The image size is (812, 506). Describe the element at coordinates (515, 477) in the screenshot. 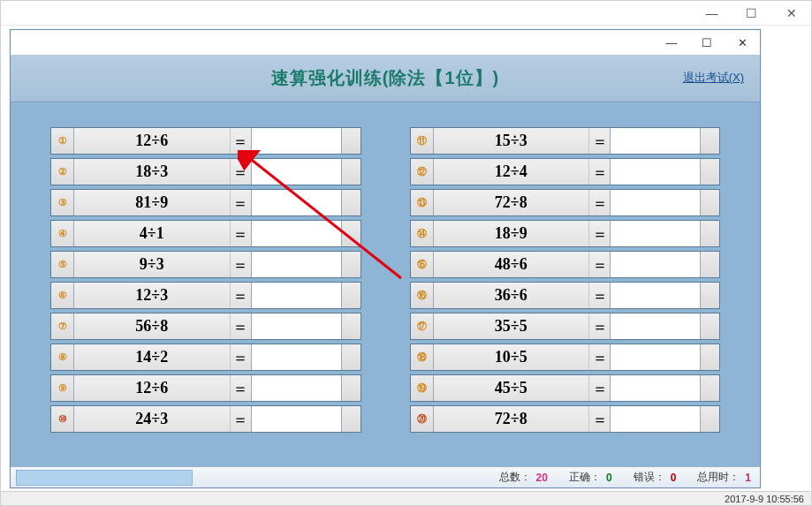

I see `total-label: 总数：` at that location.